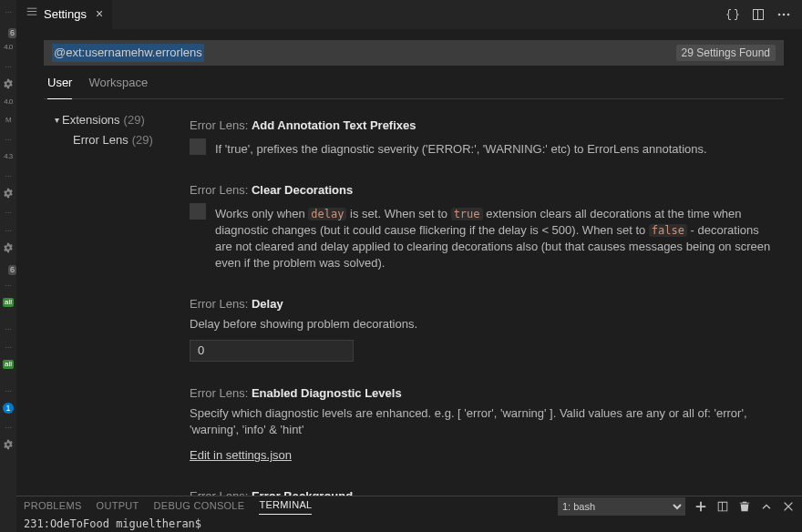 The height and width of the screenshot is (532, 802). What do you see at coordinates (482, 422) in the screenshot?
I see `setting-description: Specify which diagnostic levels are enha…` at bounding box center [482, 422].